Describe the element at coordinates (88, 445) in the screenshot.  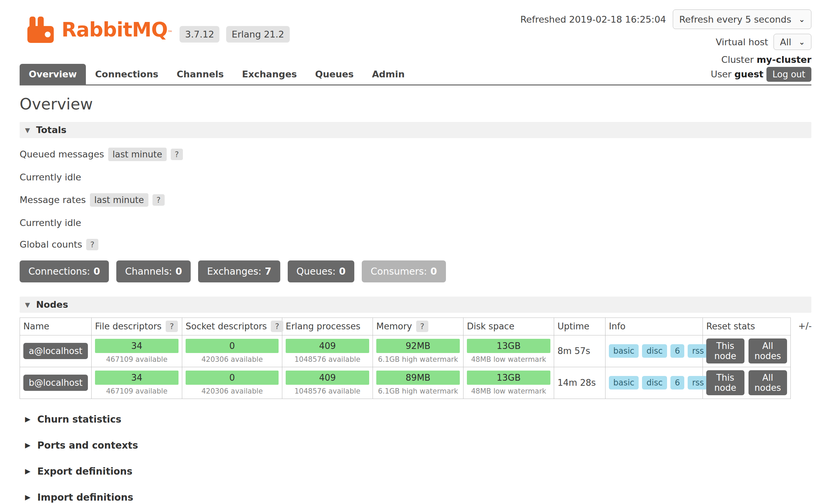
I see `ports-and-contexts-label: Ports and contexts` at that location.